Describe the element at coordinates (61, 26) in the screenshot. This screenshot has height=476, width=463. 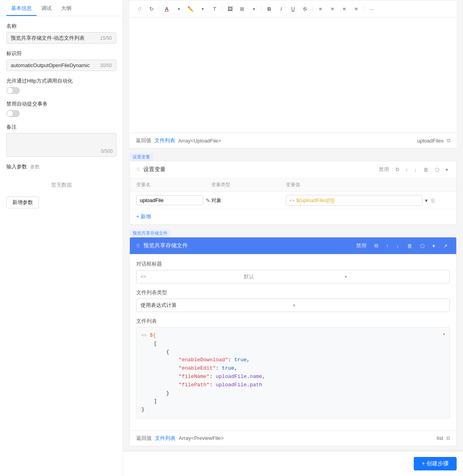
I see `name-label: 名称` at that location.